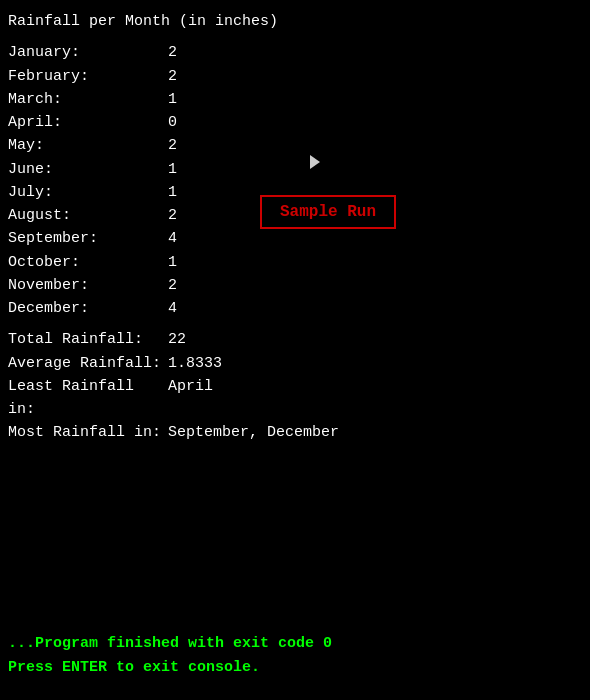  I want to click on summary-row: Most Rainfall in:September, December, so click(295, 432).